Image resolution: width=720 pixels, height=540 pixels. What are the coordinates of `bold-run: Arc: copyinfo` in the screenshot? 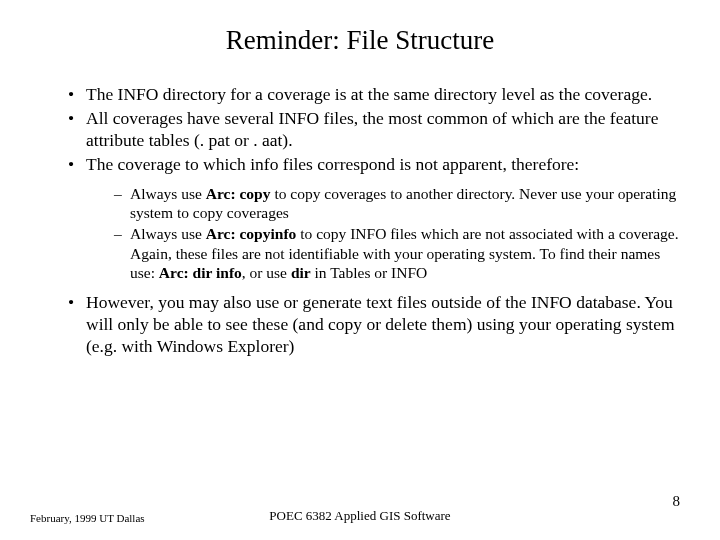 It's located at (252, 234).